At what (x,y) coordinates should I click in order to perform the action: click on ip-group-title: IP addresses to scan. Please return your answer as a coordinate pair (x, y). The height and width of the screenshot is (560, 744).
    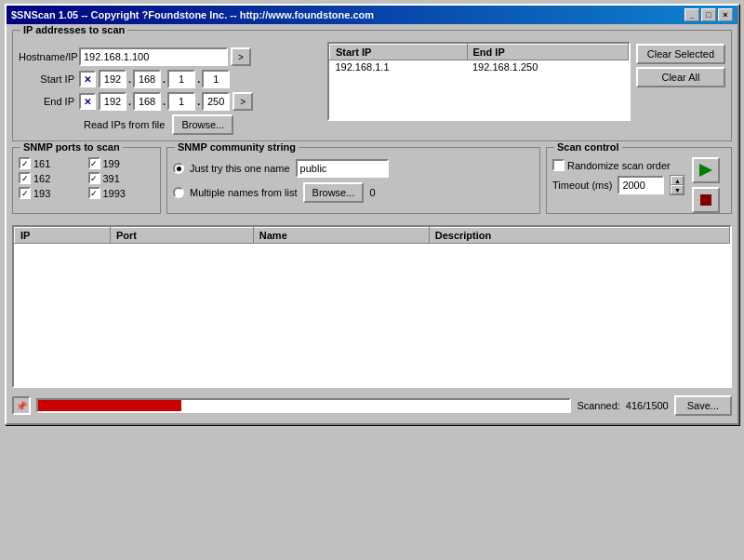
    Looking at the image, I should click on (74, 30).